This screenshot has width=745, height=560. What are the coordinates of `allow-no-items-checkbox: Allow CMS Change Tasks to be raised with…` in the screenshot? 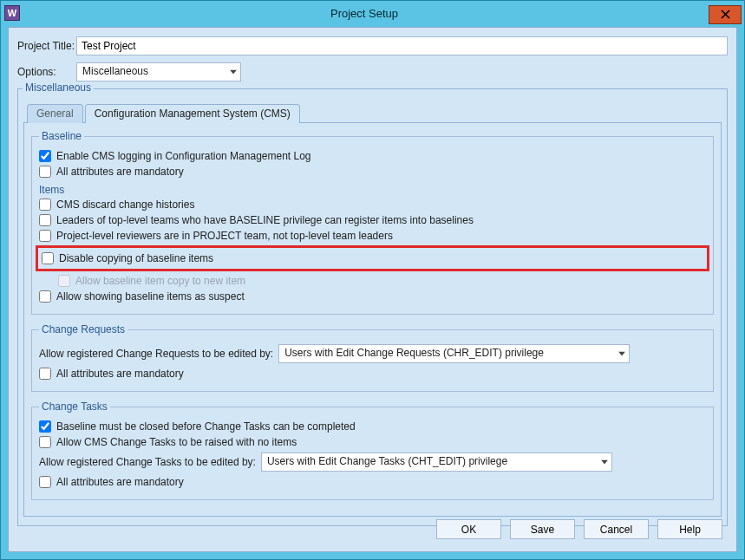 It's located at (373, 442).